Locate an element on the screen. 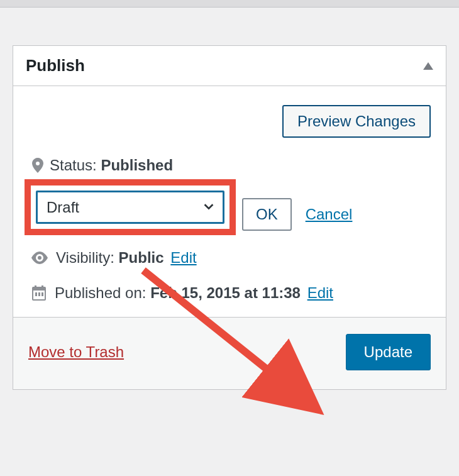 The width and height of the screenshot is (459, 476). move-to-trash-link: Move to Trash is located at coordinates (76, 352).